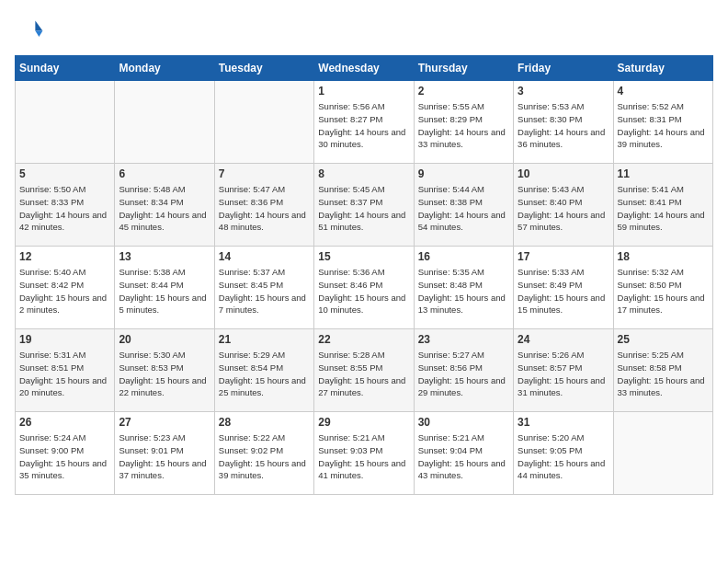 This screenshot has height=563, width=728. I want to click on day-info: Sunrise: 5:35 AM Sunset: 8:48 PM Dayligh…, so click(463, 291).